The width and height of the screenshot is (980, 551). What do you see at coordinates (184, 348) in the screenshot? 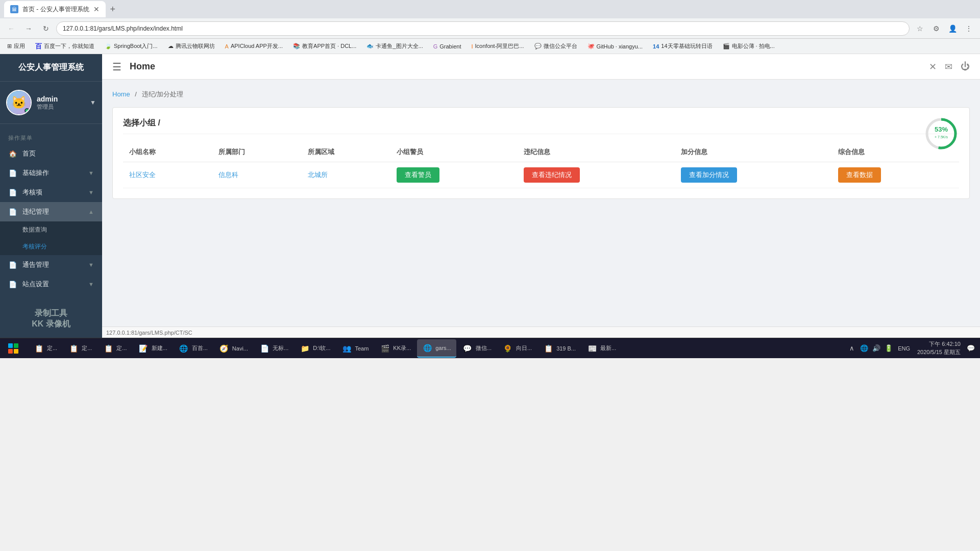
I see `taskbar-icon: 🌐` at bounding box center [184, 348].